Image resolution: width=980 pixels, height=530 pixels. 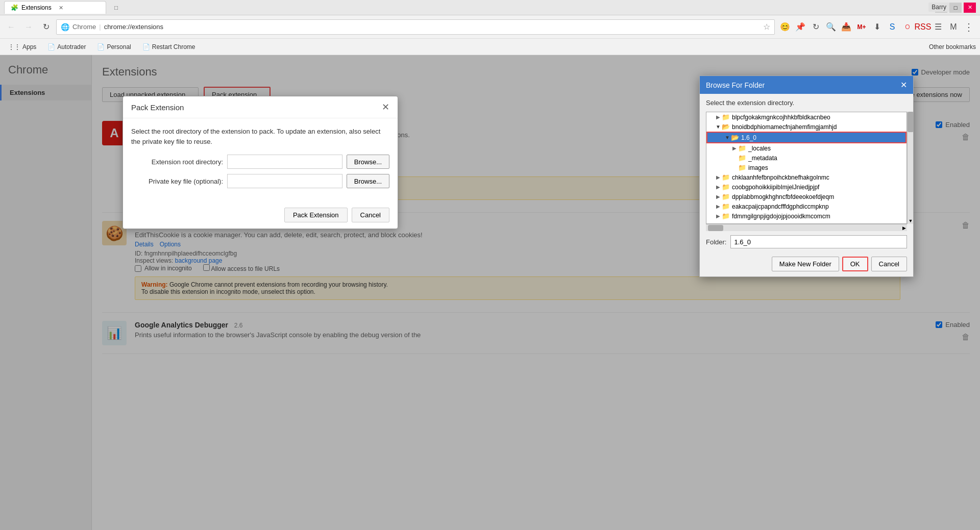 What do you see at coordinates (285, 181) in the screenshot?
I see `private-key-input` at bounding box center [285, 181].